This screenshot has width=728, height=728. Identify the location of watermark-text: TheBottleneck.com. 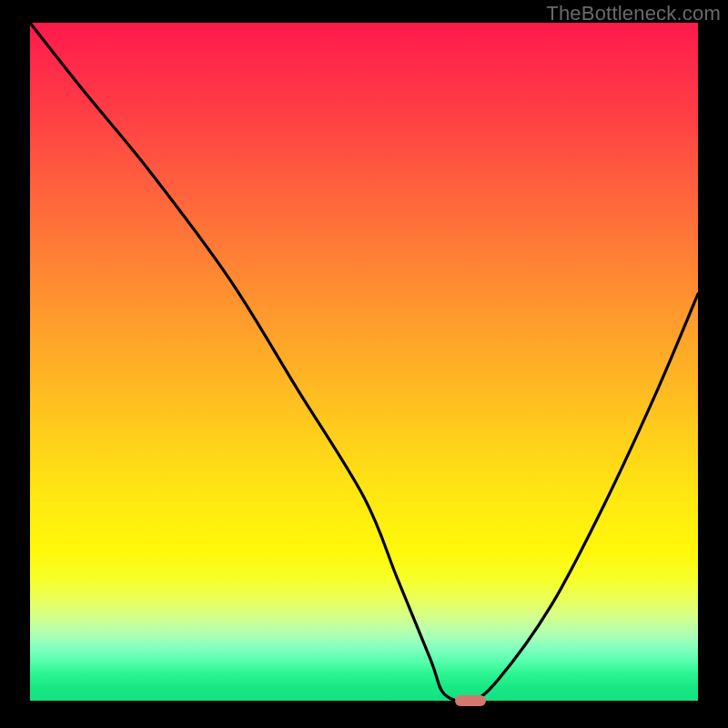
(633, 14).